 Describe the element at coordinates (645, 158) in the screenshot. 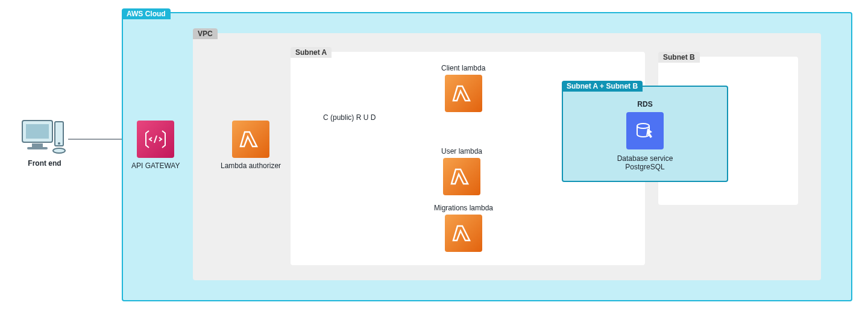

I see `rds-sub1: Database service` at that location.